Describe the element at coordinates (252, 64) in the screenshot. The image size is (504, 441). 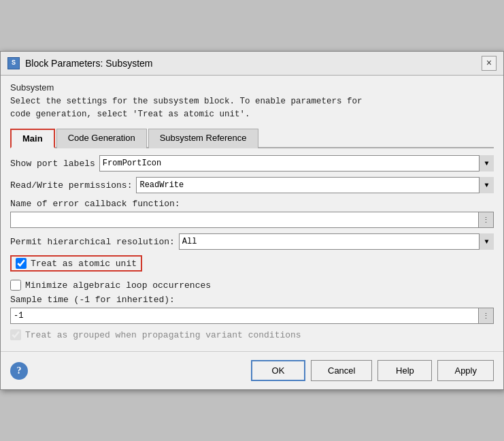
I see `title-bar: S Block Parameters: Subsystem ×` at that location.